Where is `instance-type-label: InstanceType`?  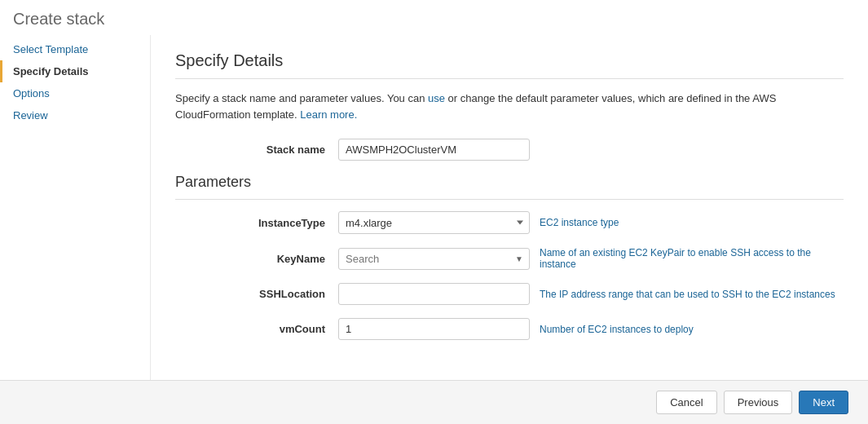 instance-type-label: InstanceType is located at coordinates (257, 223).